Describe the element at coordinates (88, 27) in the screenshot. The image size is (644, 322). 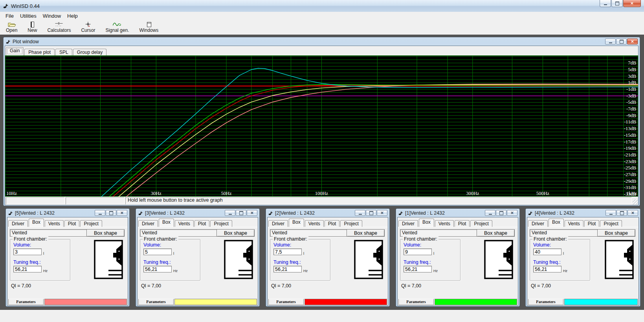
I see `cursor-button: Cursor` at that location.